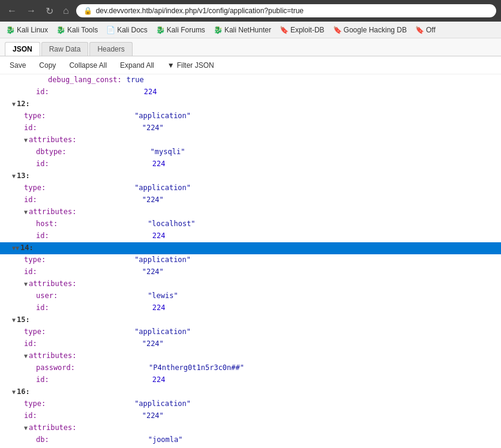 The width and height of the screenshot is (501, 448). What do you see at coordinates (14, 176) in the screenshot?
I see `entry-13-toggle` at bounding box center [14, 176].